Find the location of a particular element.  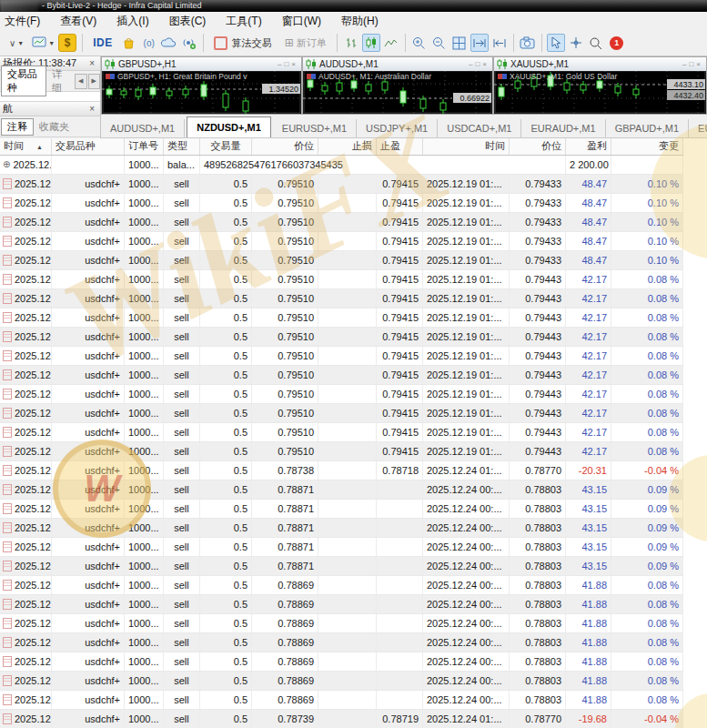

algo-trading-button: 算法交易 is located at coordinates (243, 43).